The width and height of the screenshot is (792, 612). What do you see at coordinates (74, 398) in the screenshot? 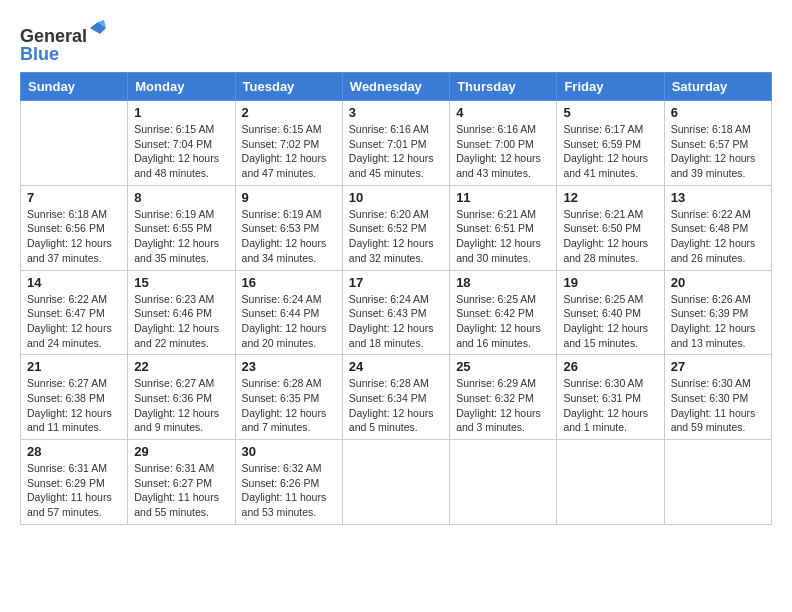
I see `calendar-cell: 21Sunrise: 6:27 AM Sunset: 6:38 PM Dayli…` at bounding box center [74, 398].